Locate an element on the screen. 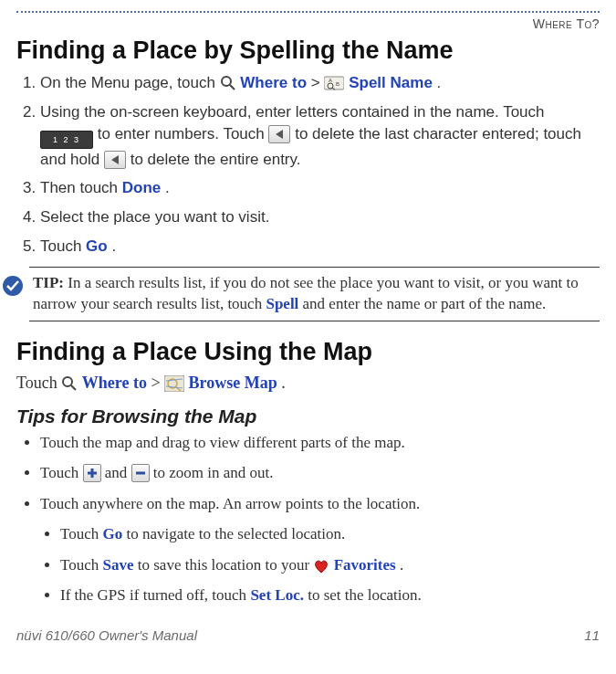  sub-3: If the GPS if turned off, touch Set Loc.… is located at coordinates (330, 595).